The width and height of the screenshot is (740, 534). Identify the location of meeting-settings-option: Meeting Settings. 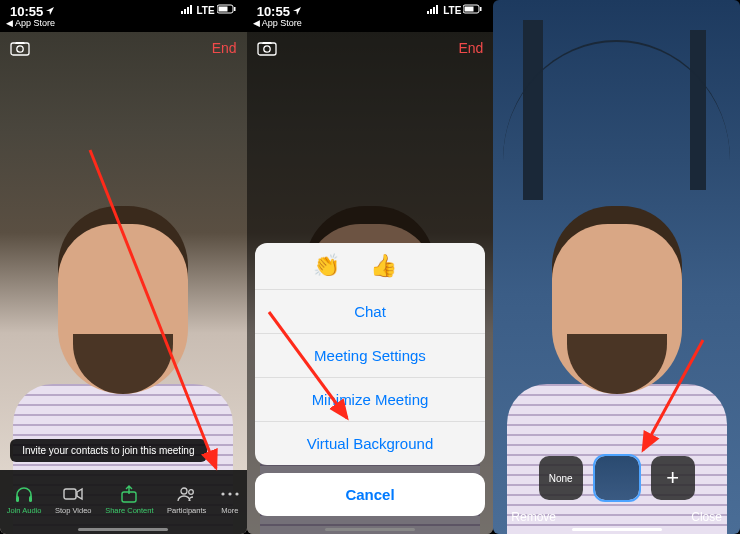
(370, 356).